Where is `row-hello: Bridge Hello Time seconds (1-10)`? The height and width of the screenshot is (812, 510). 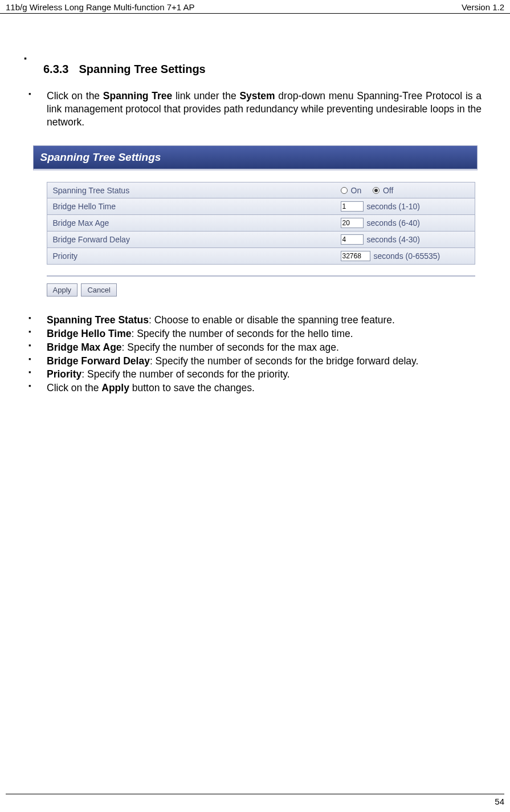 row-hello: Bridge Hello Time seconds (1-10) is located at coordinates (261, 206).